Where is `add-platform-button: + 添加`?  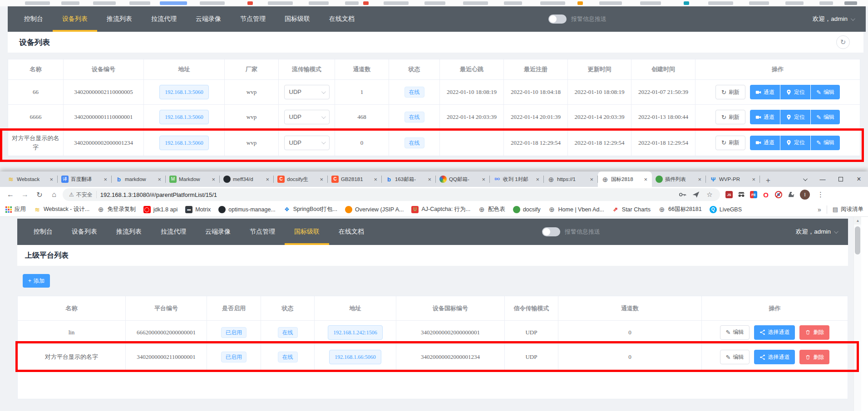 add-platform-button: + 添加 is located at coordinates (36, 281).